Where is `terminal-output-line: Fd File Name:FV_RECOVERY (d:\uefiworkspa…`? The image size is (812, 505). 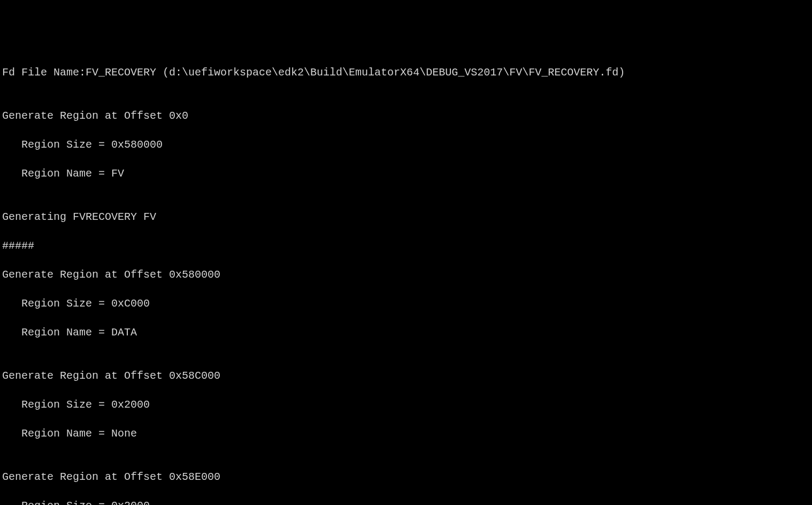 terminal-output-line: Fd File Name:FV_RECOVERY (d:\uefiworkspa… is located at coordinates (406, 73).